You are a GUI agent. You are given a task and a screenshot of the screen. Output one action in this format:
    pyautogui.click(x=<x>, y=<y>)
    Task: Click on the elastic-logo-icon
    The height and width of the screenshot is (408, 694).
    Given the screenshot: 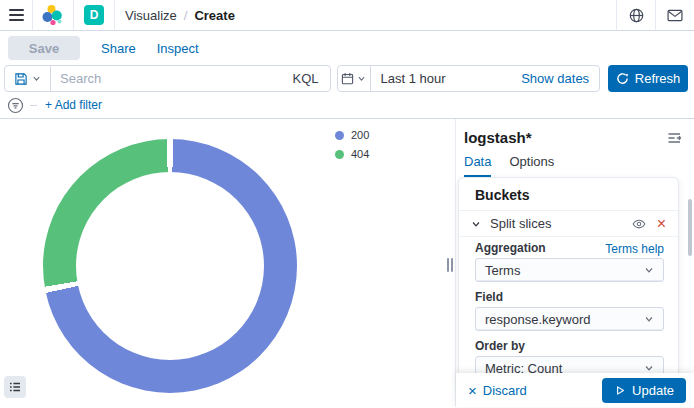 What is the action you would take?
    pyautogui.click(x=53, y=15)
    